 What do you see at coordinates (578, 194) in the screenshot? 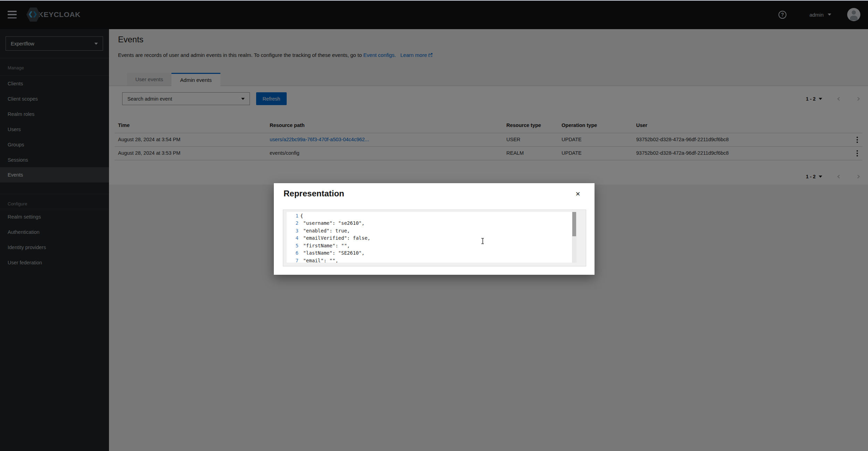
I see `close-icon: ✕` at bounding box center [578, 194].